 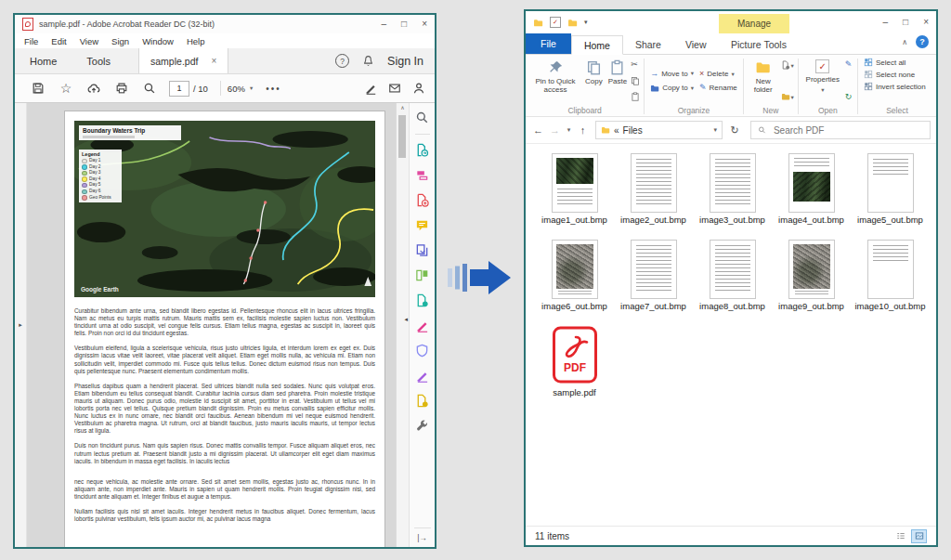 What do you see at coordinates (823, 81) in the screenshot?
I see `properties-button: ✓ Properties ▾` at bounding box center [823, 81].